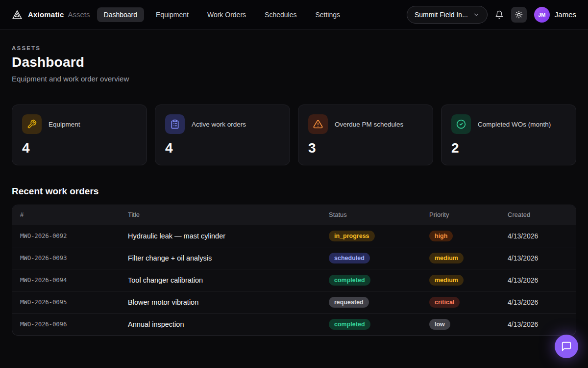  What do you see at coordinates (17, 15) in the screenshot?
I see `logo-triangle-icon` at bounding box center [17, 15].